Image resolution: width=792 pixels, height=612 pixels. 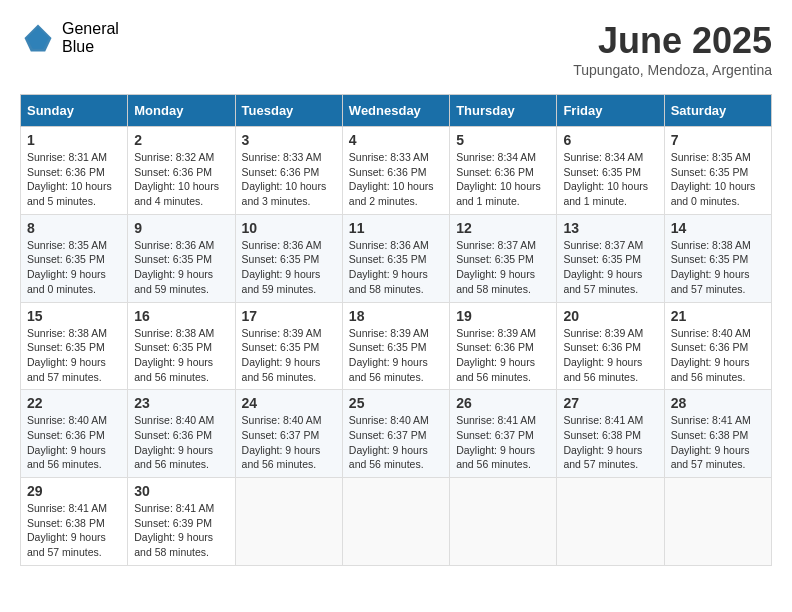 What do you see at coordinates (289, 228) in the screenshot?
I see `day-number: 10` at bounding box center [289, 228].